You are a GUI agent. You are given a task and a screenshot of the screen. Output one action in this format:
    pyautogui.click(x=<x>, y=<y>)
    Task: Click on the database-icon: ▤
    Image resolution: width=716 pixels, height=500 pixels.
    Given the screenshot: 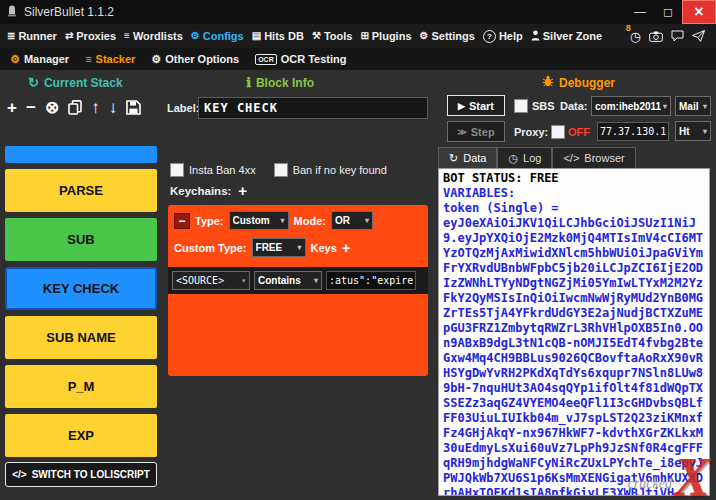 What is the action you would take?
    pyautogui.click(x=256, y=36)
    